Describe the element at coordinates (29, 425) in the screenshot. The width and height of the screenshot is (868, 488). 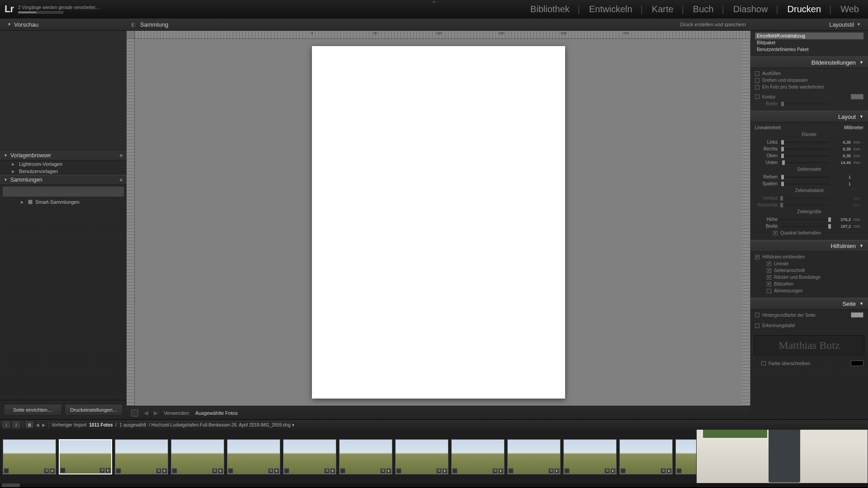
I see `grid-view-icon: ▦` at that location.